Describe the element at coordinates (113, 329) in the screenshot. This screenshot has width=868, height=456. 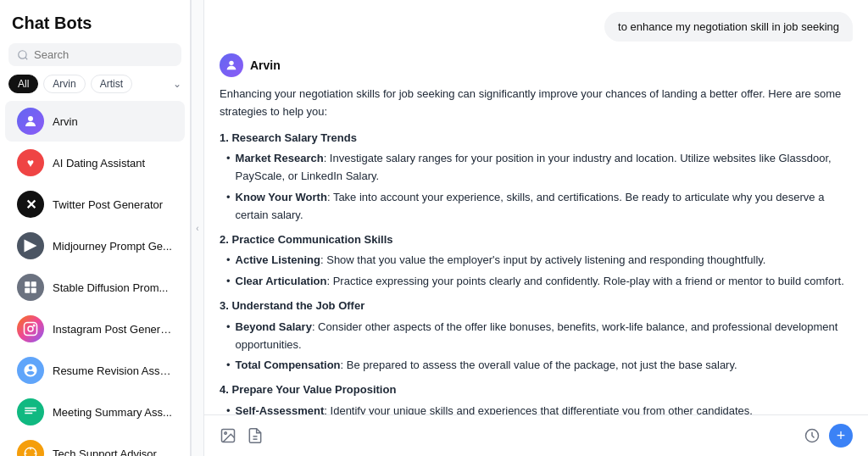
I see `bot-name-instagram: Instagram Post Genera...` at that location.